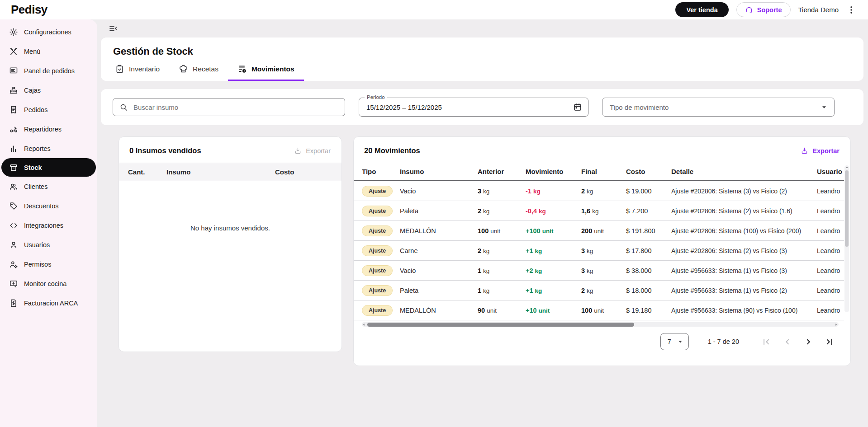 The height and width of the screenshot is (427, 868). What do you see at coordinates (502, 231) in the screenshot?
I see `cell-anterior: 100unit` at bounding box center [502, 231].